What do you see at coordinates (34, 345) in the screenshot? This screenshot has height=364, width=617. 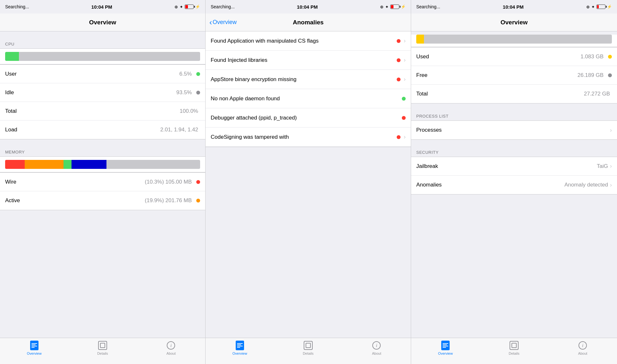 I see `overview-icon` at bounding box center [34, 345].